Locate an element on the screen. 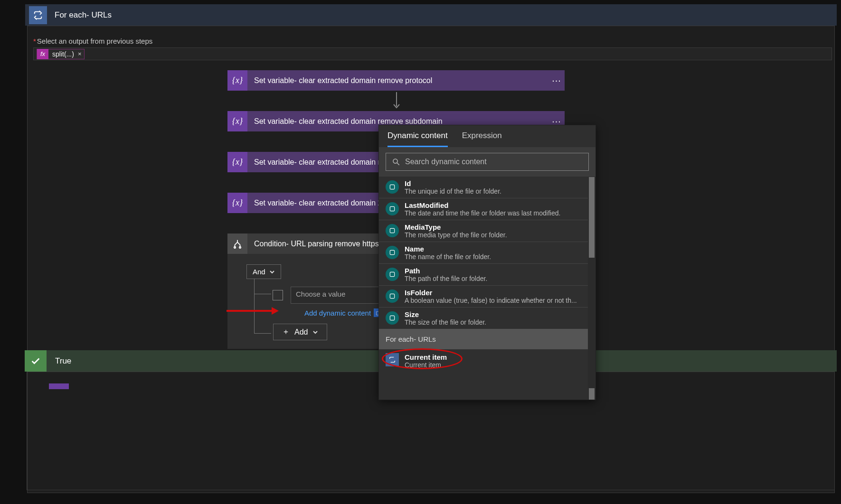 The height and width of the screenshot is (504, 841). dynamic-content-panel: Dynamic content Expression Search dynami… is located at coordinates (487, 262).